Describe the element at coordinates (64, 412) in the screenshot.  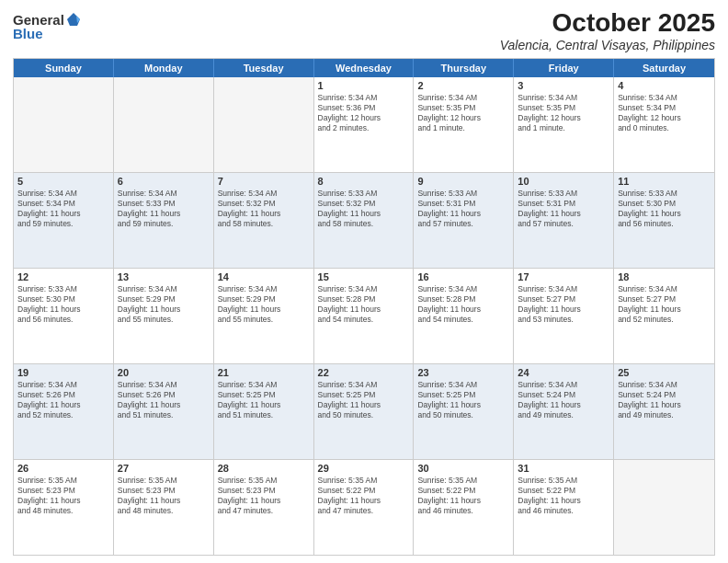
I see `day-cell-19: 19Sunrise: 5:34 AM Sunset: 5:26 PM Dayli…` at that location.